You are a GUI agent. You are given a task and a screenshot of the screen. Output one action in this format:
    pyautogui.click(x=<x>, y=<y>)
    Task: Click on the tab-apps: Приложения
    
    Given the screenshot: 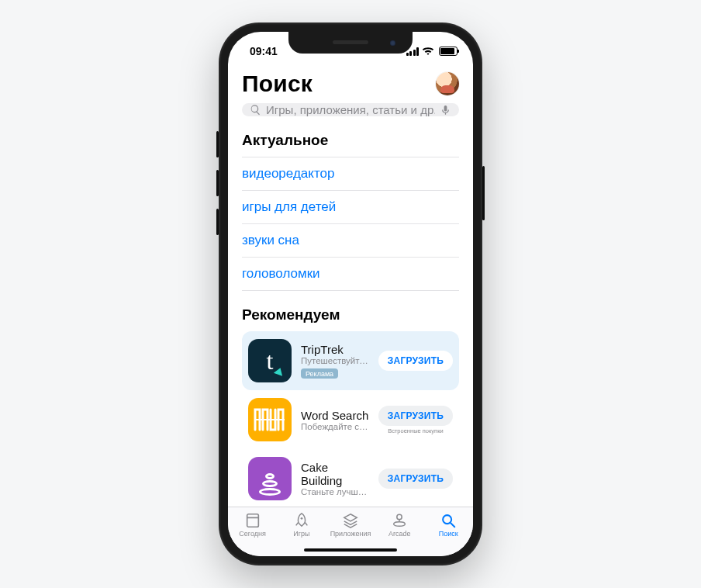 What is the action you would take?
    pyautogui.click(x=350, y=524)
    